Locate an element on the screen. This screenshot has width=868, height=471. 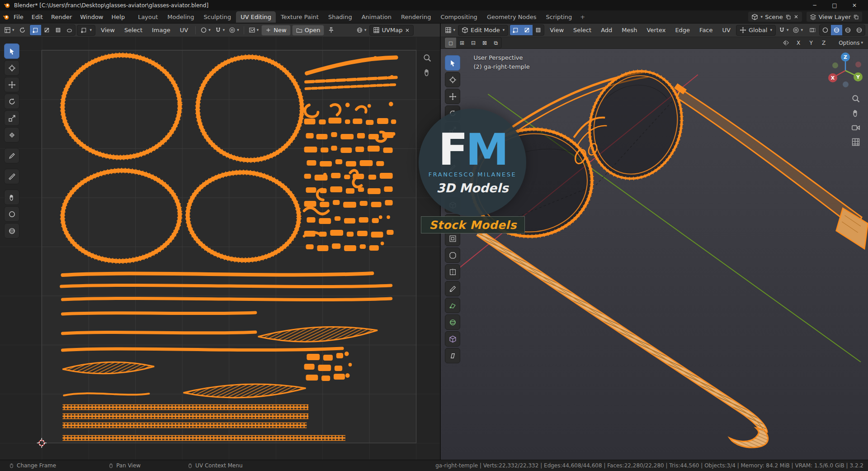
tab-layout: Layout is located at coordinates (148, 17).